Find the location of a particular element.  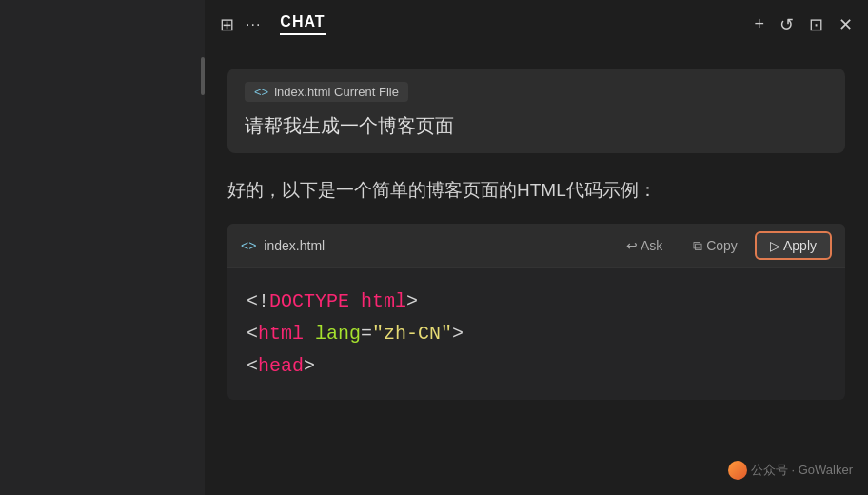

apply-button: ▷ Apply is located at coordinates (794, 246).